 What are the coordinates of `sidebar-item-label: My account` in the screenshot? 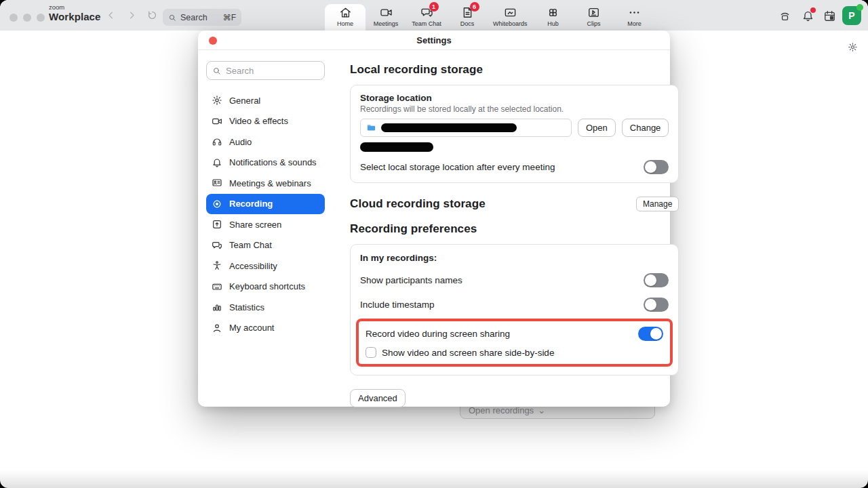 It's located at (252, 328).